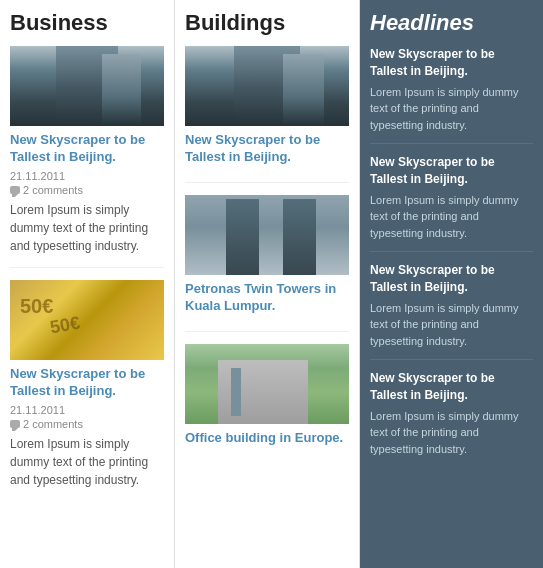 The image size is (543, 568). I want to click on article-1-comment-count: 2 comments, so click(53, 190).